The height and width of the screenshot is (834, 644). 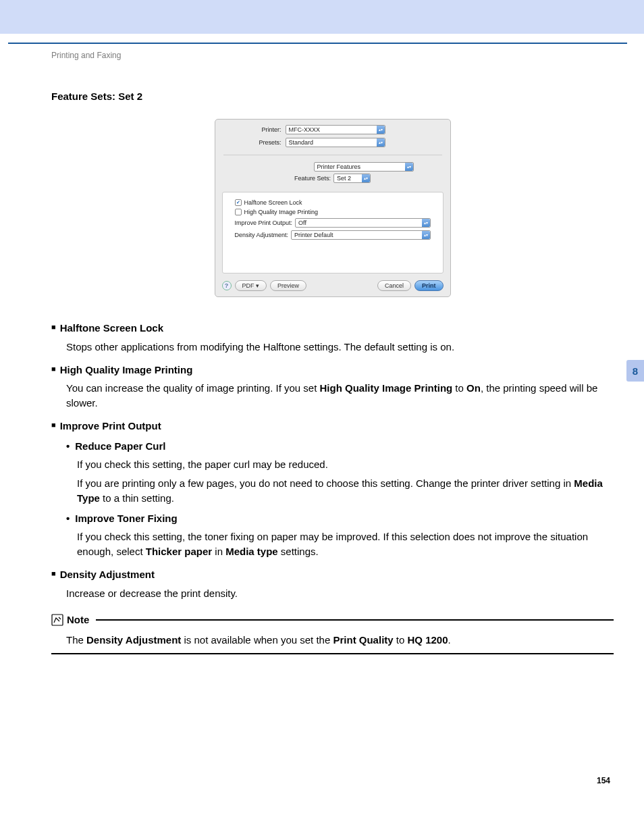 What do you see at coordinates (288, 286) in the screenshot?
I see `preview-button: Preview` at bounding box center [288, 286].